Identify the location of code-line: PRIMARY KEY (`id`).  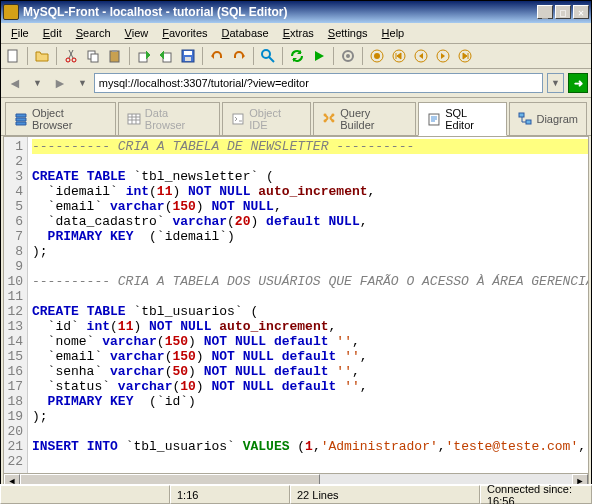
(310, 402).